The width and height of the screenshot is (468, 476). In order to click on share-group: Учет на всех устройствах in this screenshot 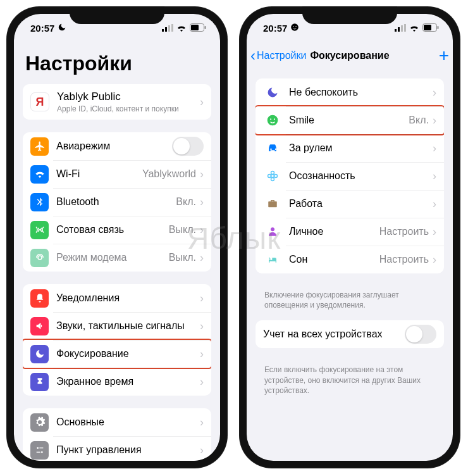, I will do `click(350, 334)`.